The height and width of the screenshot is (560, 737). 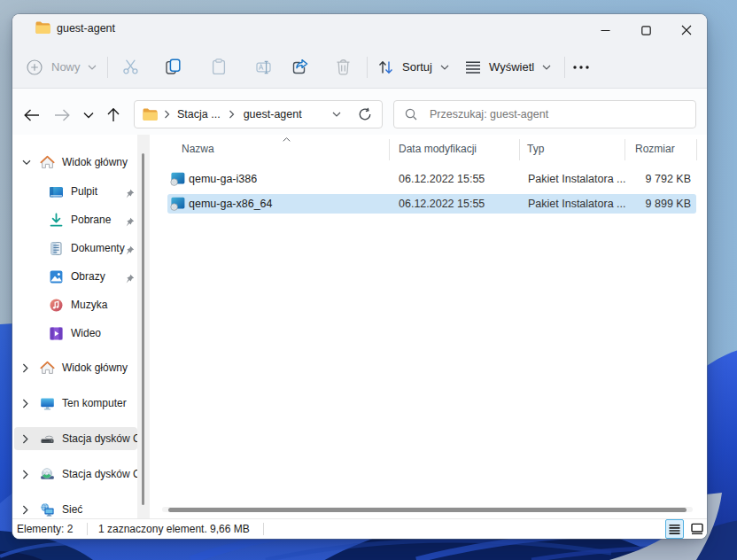 I want to click on address-dropdown-icon, so click(x=337, y=114).